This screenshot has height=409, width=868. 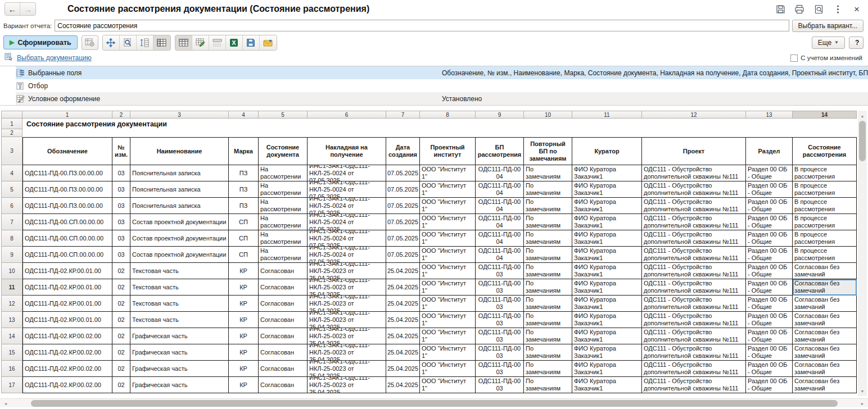 I want to click on column-header: 14, so click(x=825, y=115).